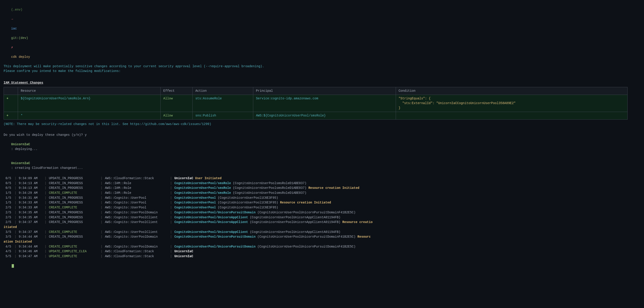 The width and height of the screenshot is (644, 308). Describe the element at coordinates (176, 103) in the screenshot. I see `row1-effect: Allow` at that location.